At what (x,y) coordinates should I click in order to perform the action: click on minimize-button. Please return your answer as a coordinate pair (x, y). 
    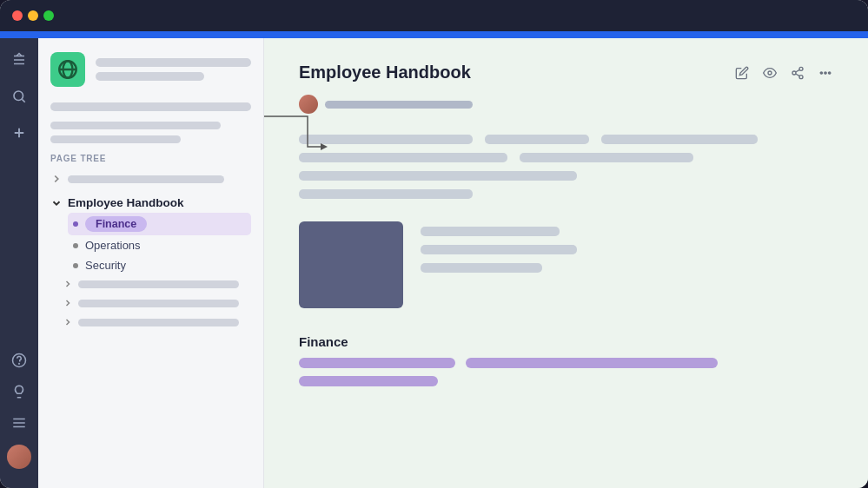
    Looking at the image, I should click on (33, 16).